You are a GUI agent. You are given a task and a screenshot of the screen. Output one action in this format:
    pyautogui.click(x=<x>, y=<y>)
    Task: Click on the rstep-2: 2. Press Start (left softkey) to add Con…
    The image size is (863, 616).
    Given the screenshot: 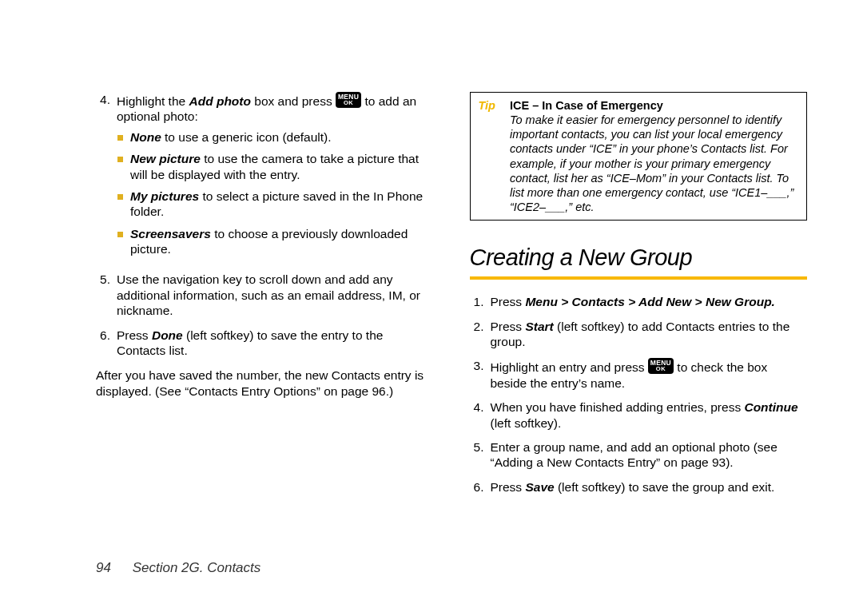 What is the action you would take?
    pyautogui.click(x=639, y=334)
    